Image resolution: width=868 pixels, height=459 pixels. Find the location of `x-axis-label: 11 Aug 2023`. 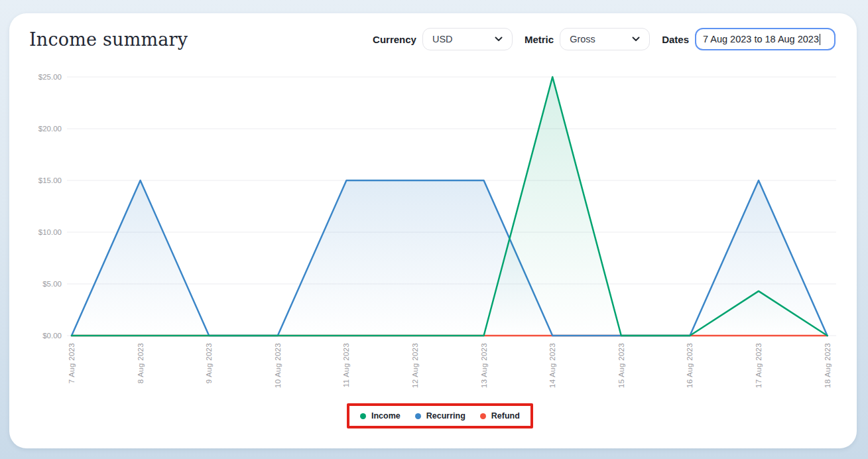

x-axis-label: 11 Aug 2023 is located at coordinates (346, 365).